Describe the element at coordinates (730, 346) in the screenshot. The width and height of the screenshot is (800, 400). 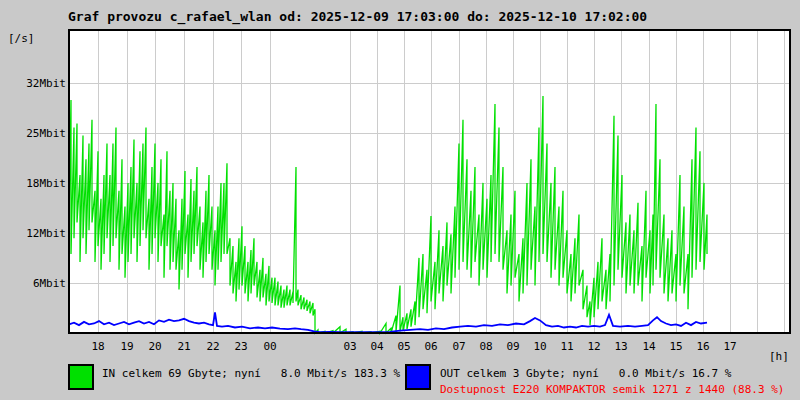
I see `x-tick-label: 17` at that location.